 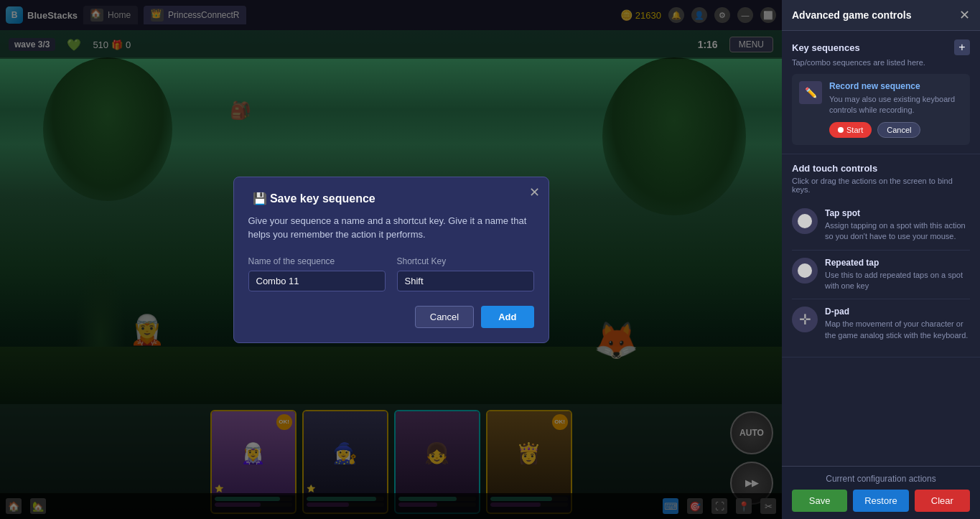 What do you see at coordinates (805, 271) in the screenshot?
I see `repeated-tap-thumb` at bounding box center [805, 271].